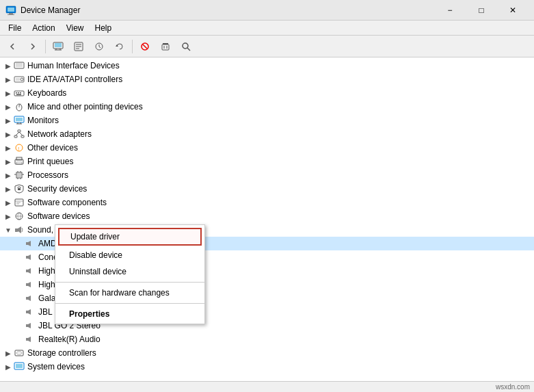 The image size is (534, 392). I want to click on icon-sound-child1, so click(30, 244).